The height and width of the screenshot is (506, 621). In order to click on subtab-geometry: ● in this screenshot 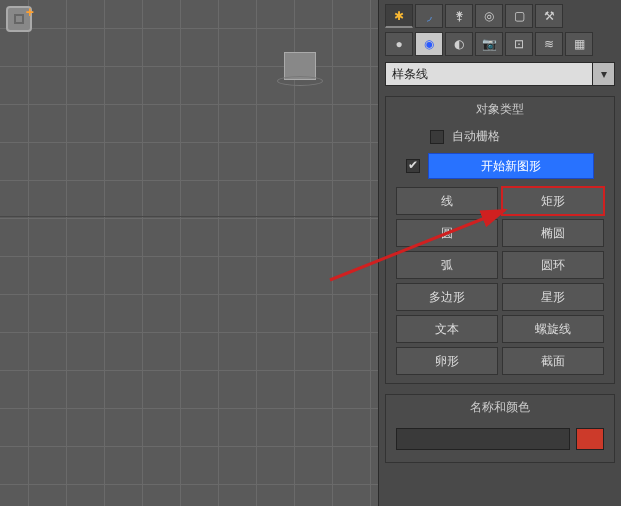, I will do `click(399, 44)`.